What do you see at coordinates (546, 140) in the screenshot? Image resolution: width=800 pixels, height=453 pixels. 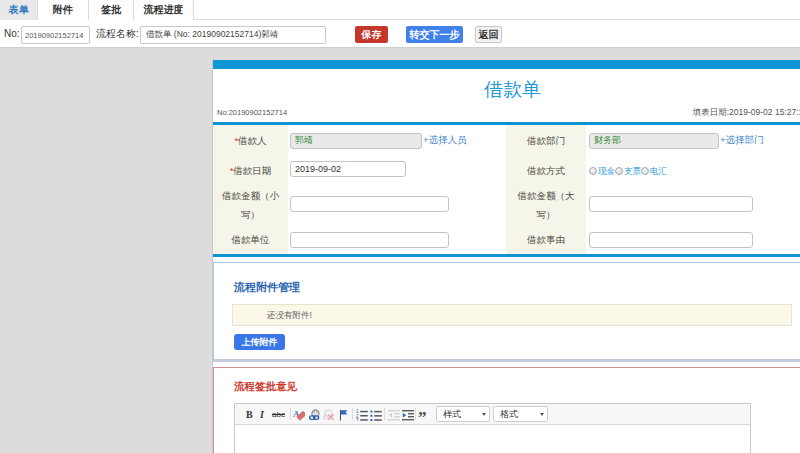 I see `department-label-cell: 借款部门` at bounding box center [546, 140].